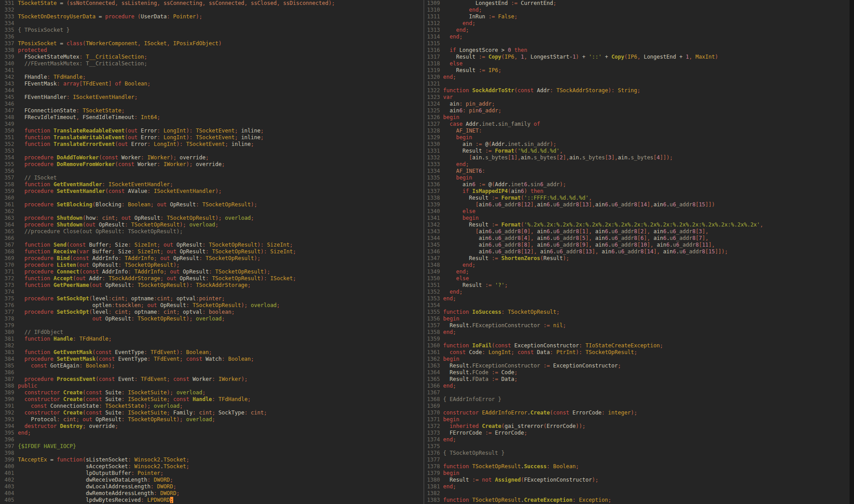  What do you see at coordinates (637, 353) in the screenshot?
I see `code-line: 1361 const Code: LongInt; const Data: Pt…` at bounding box center [637, 353].